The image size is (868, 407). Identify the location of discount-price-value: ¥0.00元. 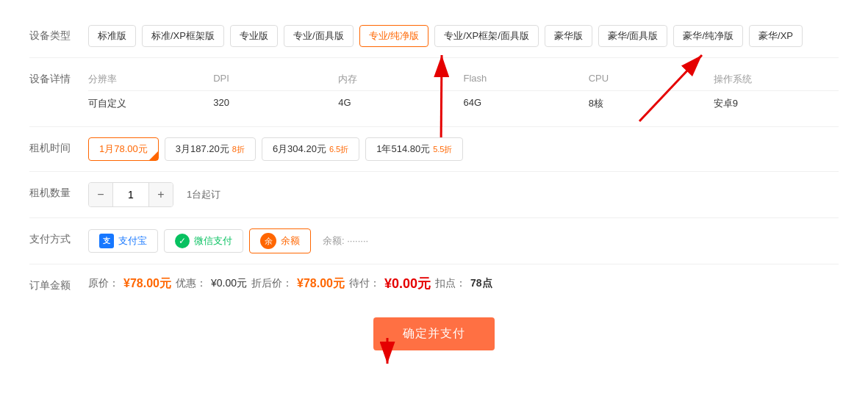
(229, 284).